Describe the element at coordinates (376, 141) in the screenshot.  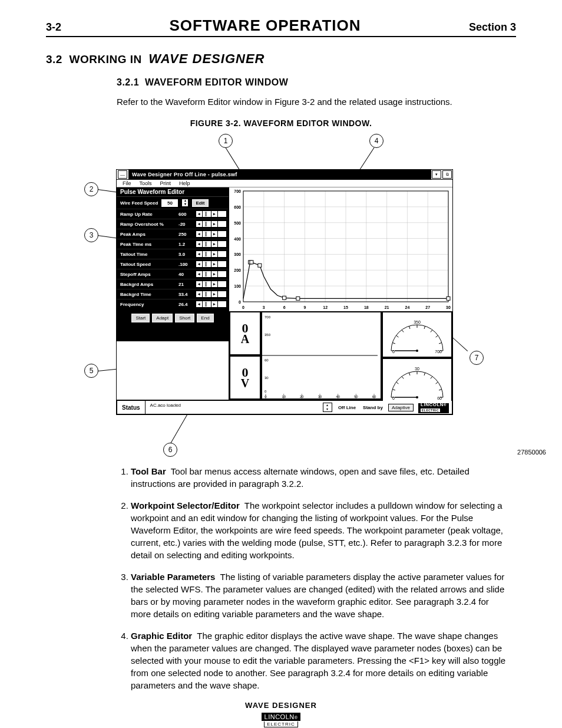
I see `callout-4: 4` at that location.